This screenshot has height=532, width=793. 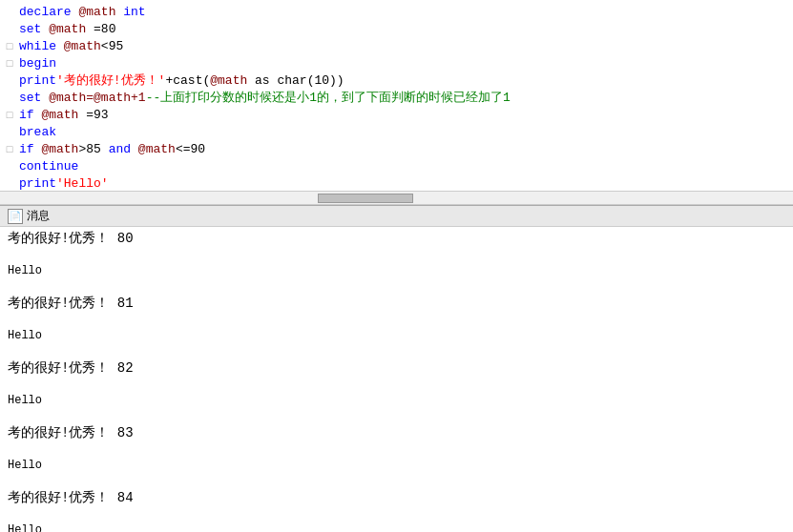 What do you see at coordinates (49, 11) in the screenshot?
I see `token: declare` at bounding box center [49, 11].